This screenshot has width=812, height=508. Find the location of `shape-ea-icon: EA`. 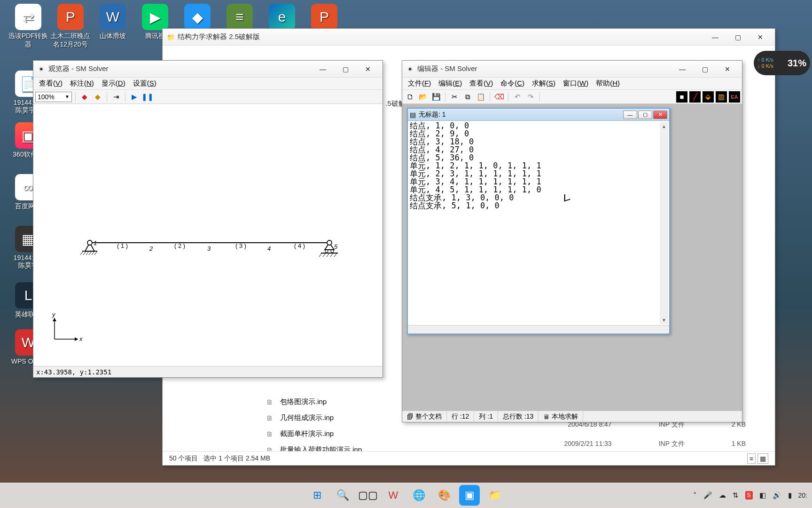

shape-ea-icon: EA is located at coordinates (734, 97).